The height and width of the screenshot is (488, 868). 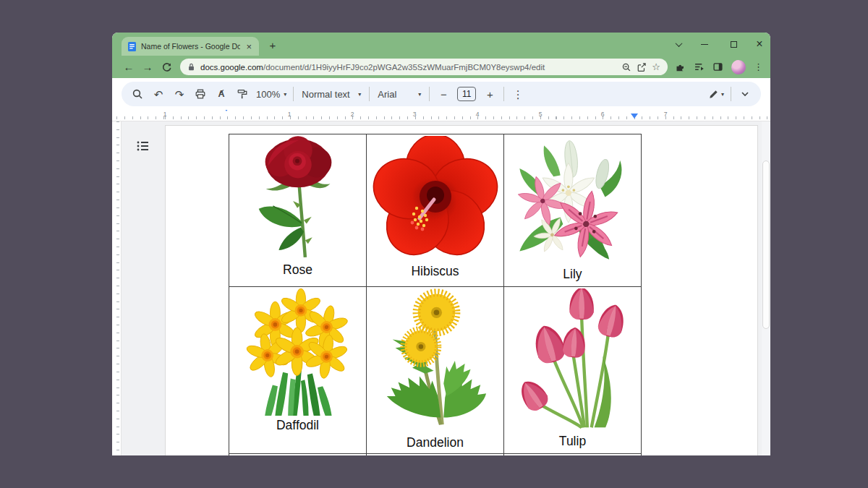 What do you see at coordinates (467, 94) in the screenshot?
I see `font-size-input` at bounding box center [467, 94].